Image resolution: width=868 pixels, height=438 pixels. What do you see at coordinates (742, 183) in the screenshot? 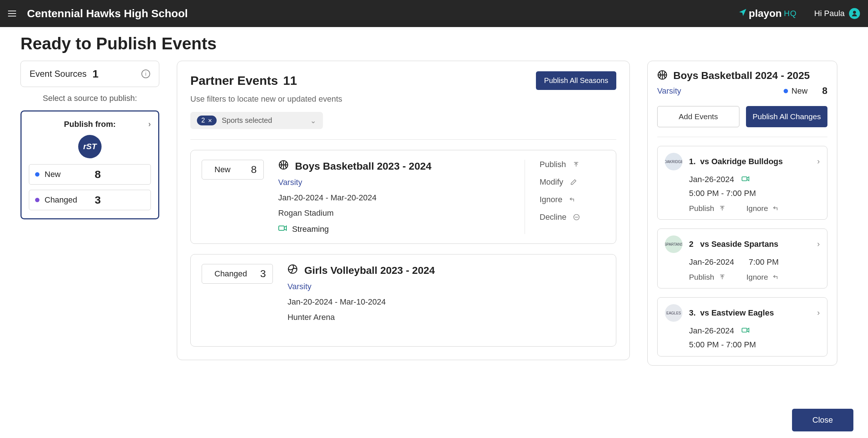
I see `game-card: OAKRIDGE 1. vs Oakridge Bulldogs › Jan-2…` at bounding box center [742, 183].